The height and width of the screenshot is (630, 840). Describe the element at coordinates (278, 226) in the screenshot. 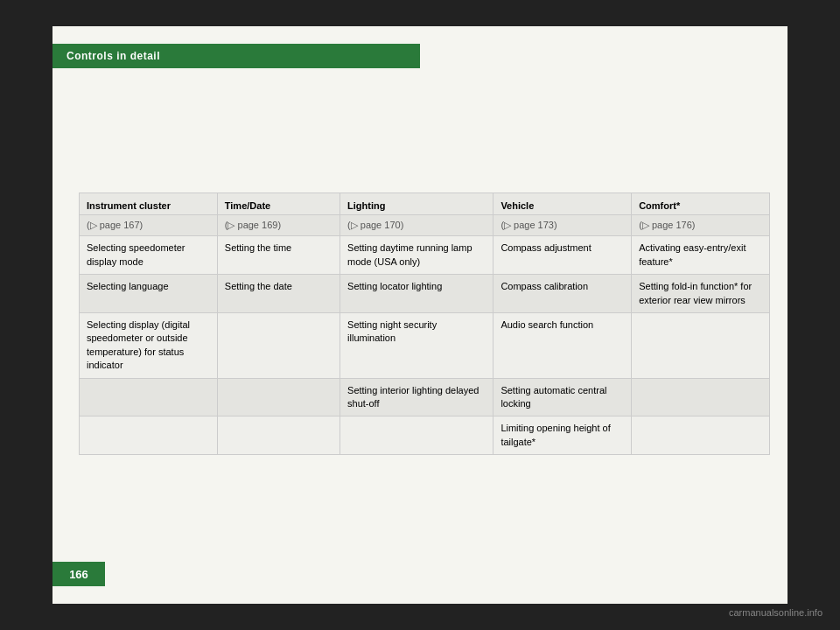

I see `subheader-time-date: (▷ page 169)` at that location.